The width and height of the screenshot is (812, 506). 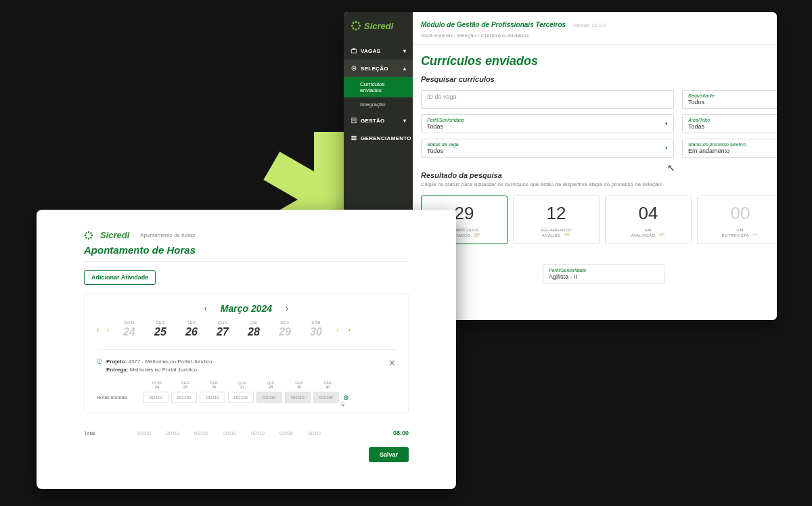 What do you see at coordinates (108, 330) in the screenshot?
I see `prev-week-button: ‹` at bounding box center [108, 330].